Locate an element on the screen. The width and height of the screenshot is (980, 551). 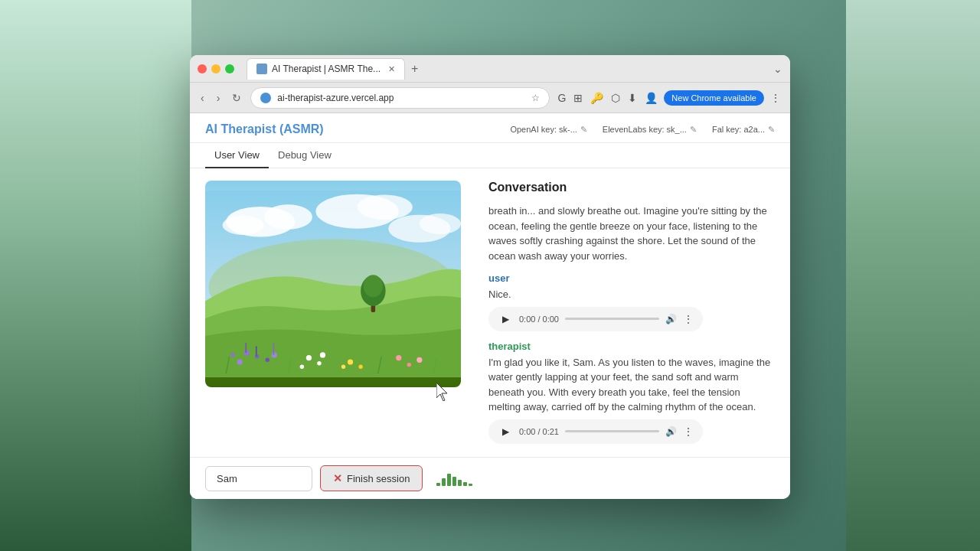
more-icon-therapist: ⋮ is located at coordinates (688, 432).